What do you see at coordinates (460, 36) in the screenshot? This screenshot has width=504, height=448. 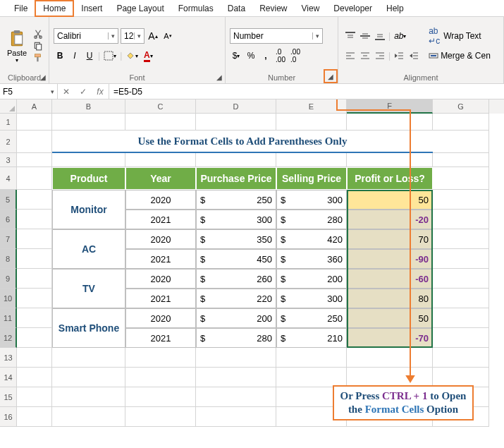 I see `wrap-text-button: ab↵cWrap Text` at bounding box center [460, 36].